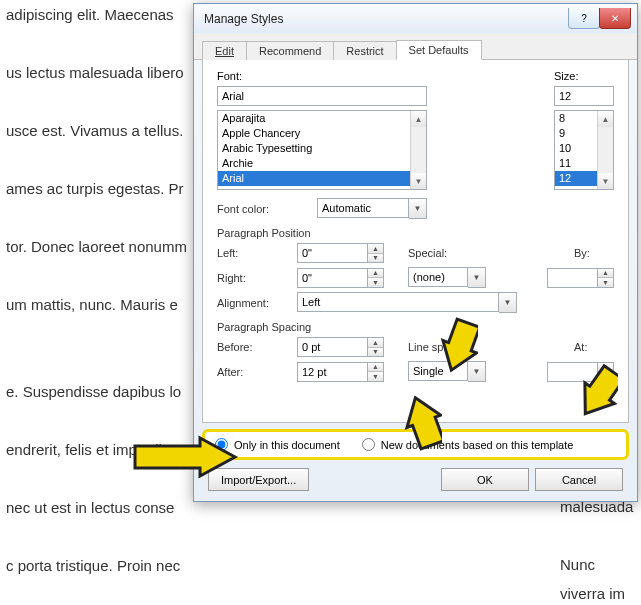 This screenshot has height=605, width=641. What do you see at coordinates (416, 327) in the screenshot?
I see `section-paragraph-spacing: Paragraph Spacing` at bounding box center [416, 327].